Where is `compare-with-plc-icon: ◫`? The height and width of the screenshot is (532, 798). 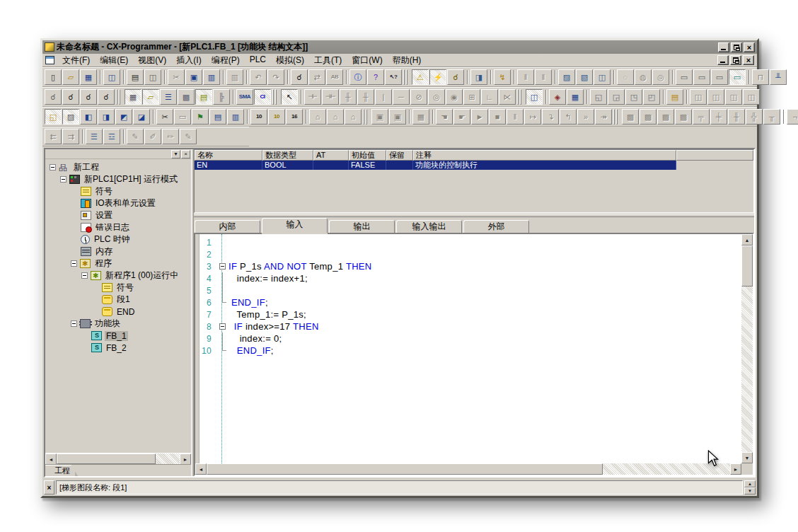 compare-with-plc-icon: ◫ is located at coordinates (602, 77).